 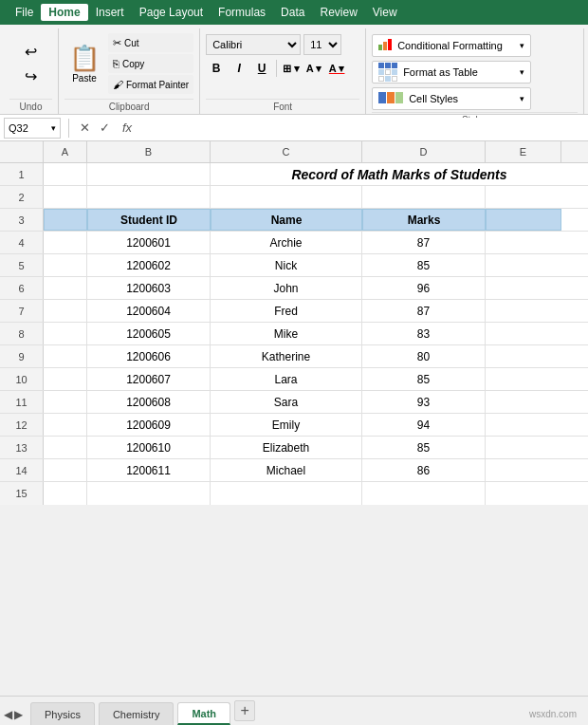 I want to click on cell-b7: 1200604, so click(x=149, y=311).